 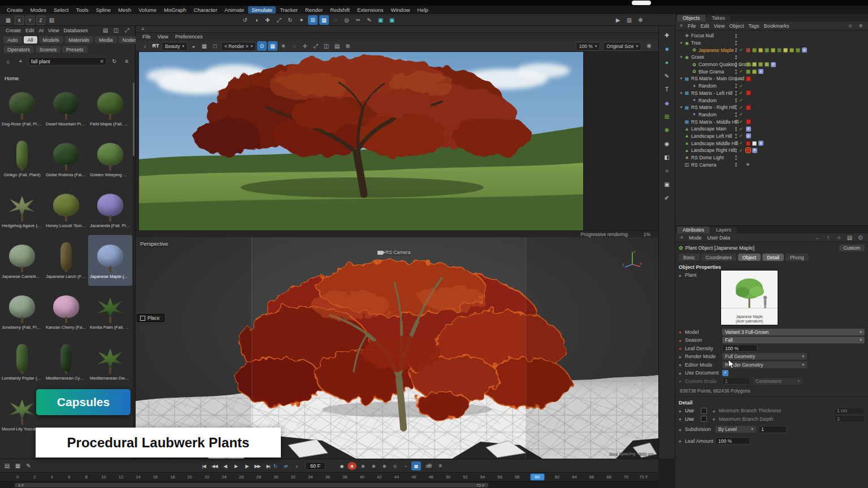 What do you see at coordinates (860, 237) in the screenshot?
I see `lock-icon: ⊙` at bounding box center [860, 237].